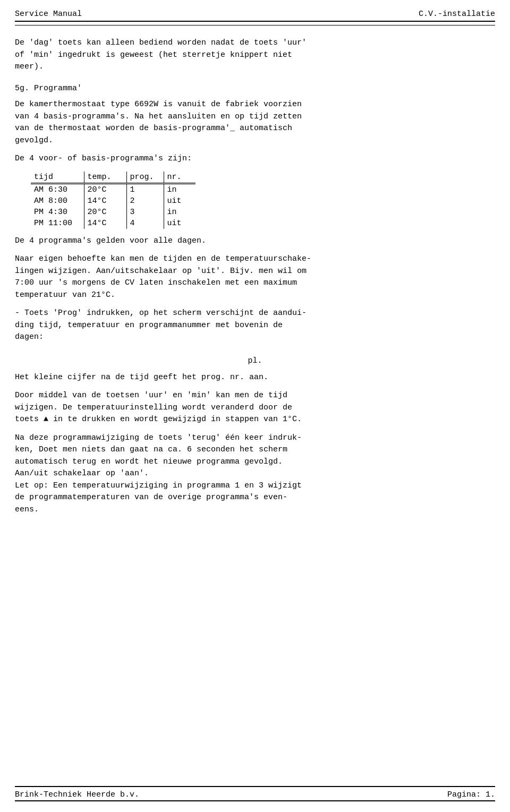 The image size is (510, 812). What do you see at coordinates (113, 189) in the screenshot?
I see `table-row: AM 6:3020°C1in` at bounding box center [113, 189].